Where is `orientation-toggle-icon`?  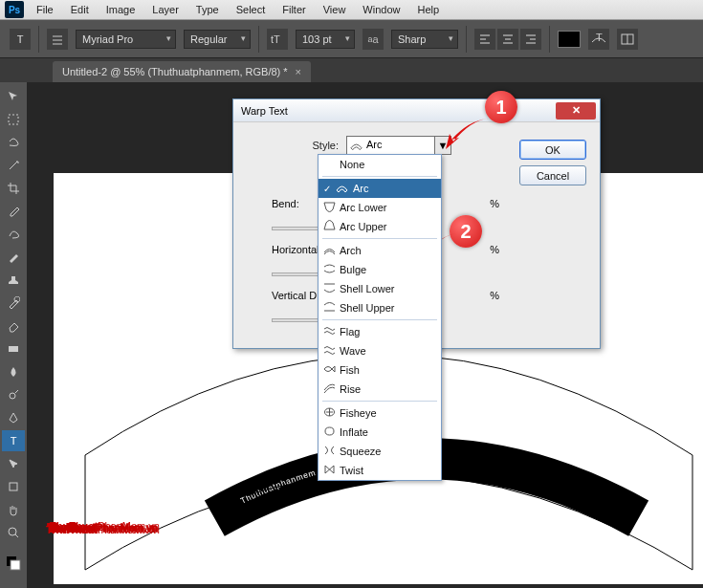 orientation-toggle-icon is located at coordinates (57, 39).